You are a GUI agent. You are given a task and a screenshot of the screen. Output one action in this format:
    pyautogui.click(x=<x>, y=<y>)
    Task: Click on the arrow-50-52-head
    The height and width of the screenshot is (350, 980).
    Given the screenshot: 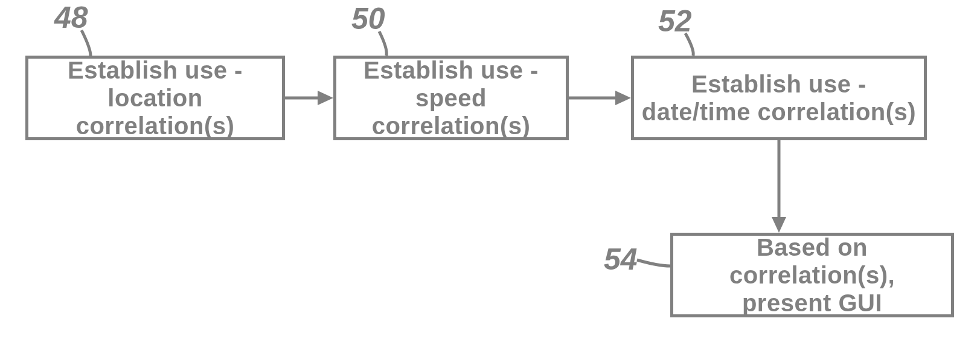 What is the action you would take?
    pyautogui.click(x=623, y=98)
    